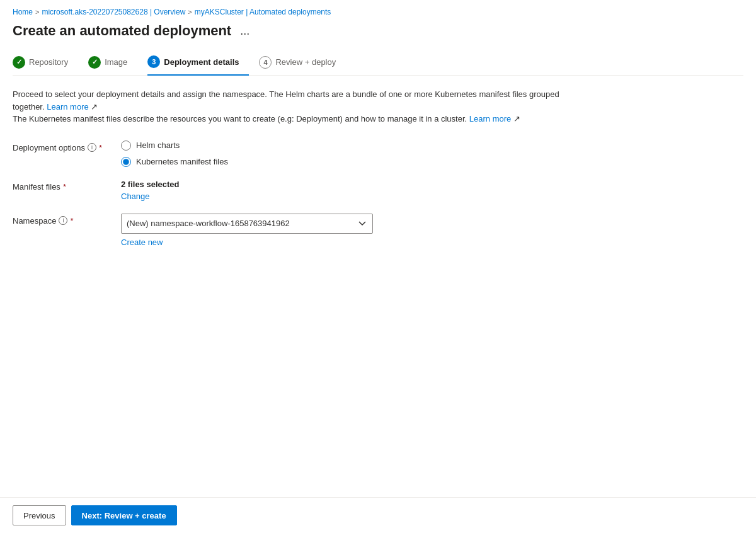 Image resolution: width=756 pixels, height=533 pixels. Describe the element at coordinates (113, 12) in the screenshot. I see `breadcrumb-aks: microsoft.aks-20220725082628 | Overview` at that location.